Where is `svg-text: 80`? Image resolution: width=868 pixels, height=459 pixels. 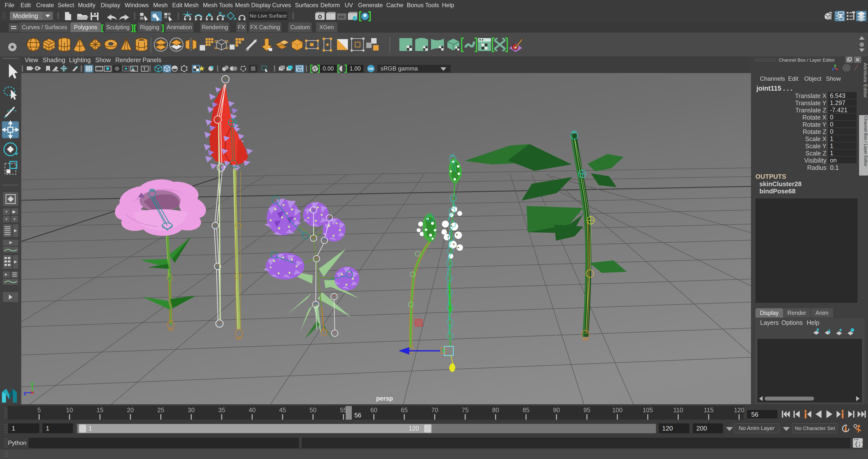 svg-text: 80 is located at coordinates (496, 410).